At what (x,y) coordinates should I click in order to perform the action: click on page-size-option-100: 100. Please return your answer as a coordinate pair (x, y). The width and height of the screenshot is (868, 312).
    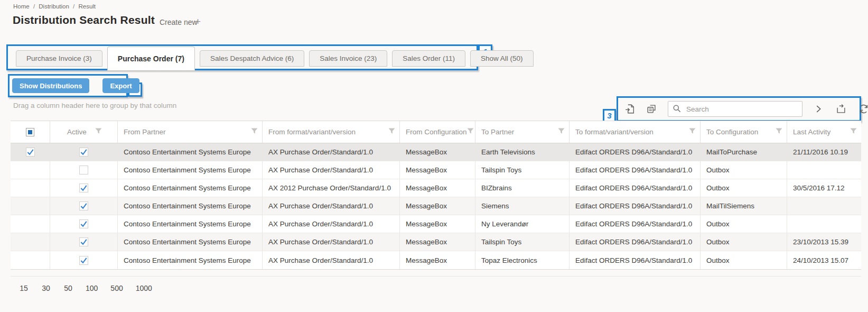
    Looking at the image, I should click on (92, 288).